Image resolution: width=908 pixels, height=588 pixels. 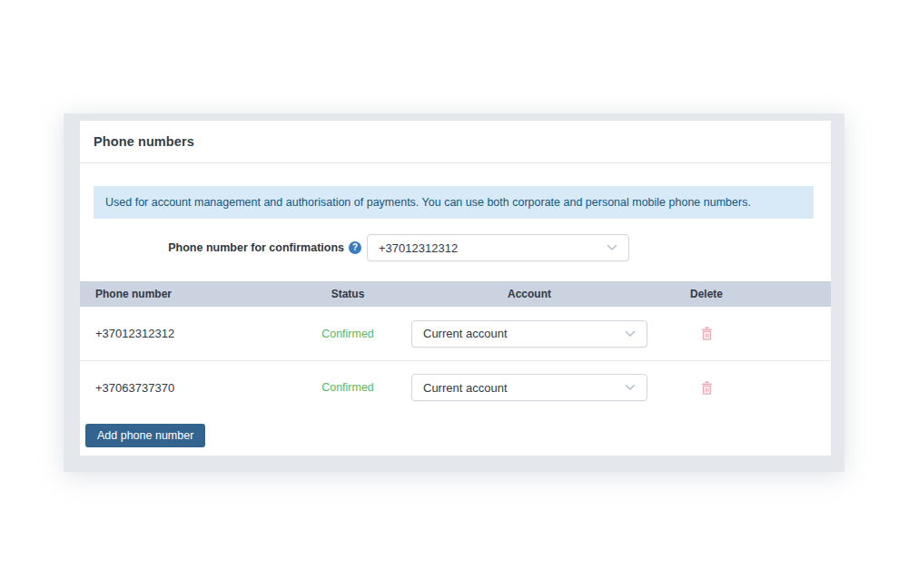 What do you see at coordinates (498, 248) in the screenshot?
I see `confirmation-phone-select: +37012312312` at bounding box center [498, 248].